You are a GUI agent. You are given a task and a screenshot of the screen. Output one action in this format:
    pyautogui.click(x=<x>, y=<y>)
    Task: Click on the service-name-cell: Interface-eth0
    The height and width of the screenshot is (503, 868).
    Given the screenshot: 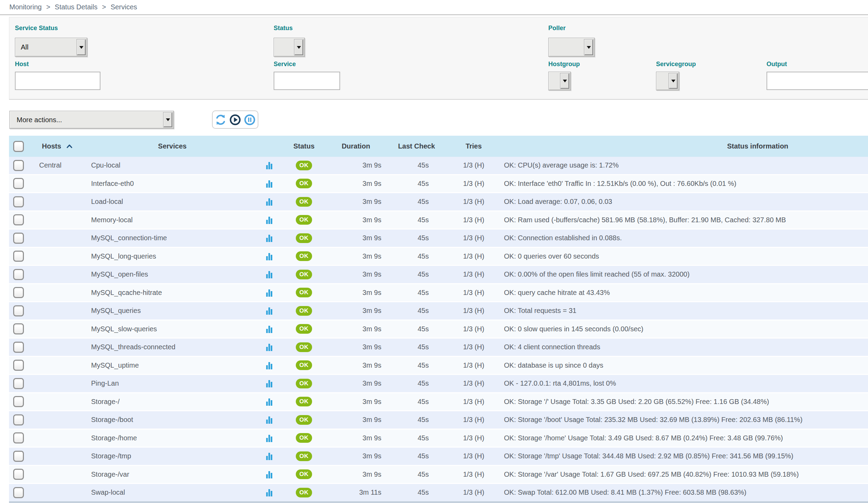 What is the action you would take?
    pyautogui.click(x=172, y=183)
    